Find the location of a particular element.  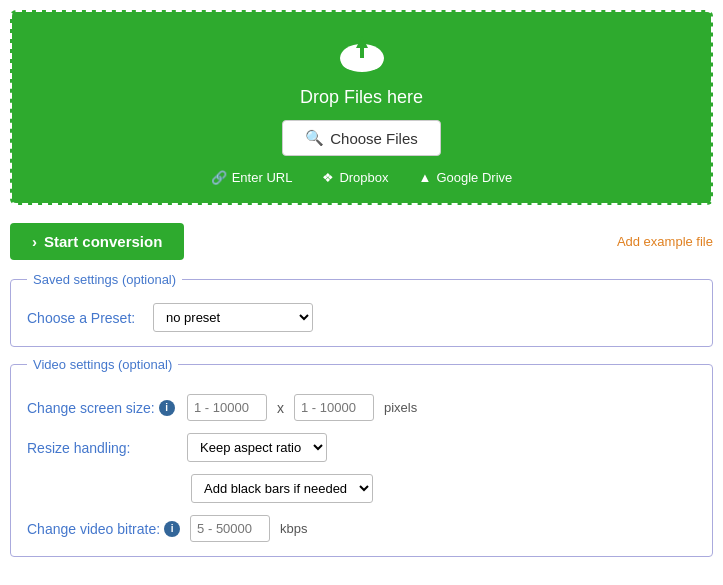

preset-label: Choose a Preset: is located at coordinates (82, 318).